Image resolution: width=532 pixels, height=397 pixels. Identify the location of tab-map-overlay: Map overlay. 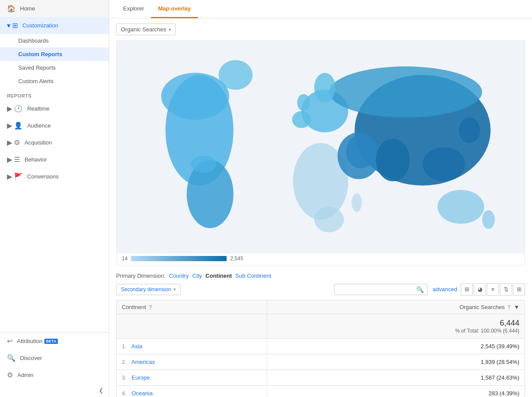
(174, 9).